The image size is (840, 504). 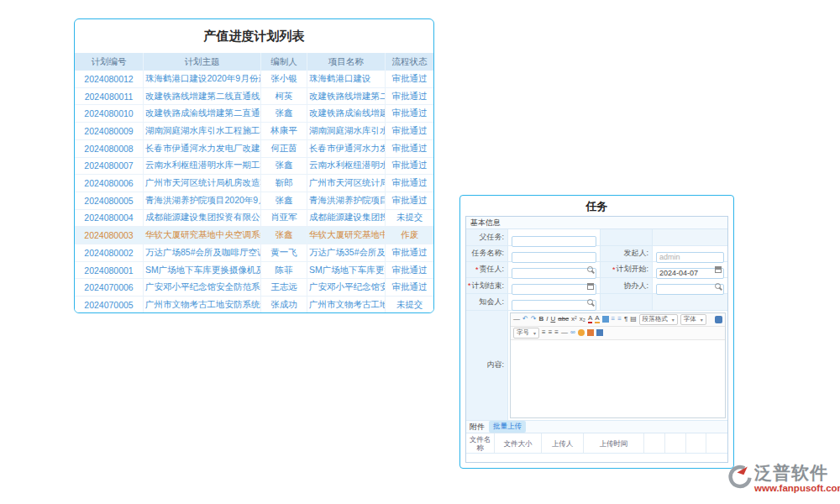 What do you see at coordinates (254, 202) in the screenshot?
I see `plan-row-2024080005: 2024080005青海洪湖养护院项目2020年9月份进度张鑫青海洪湖养护院项目…` at bounding box center [254, 202].